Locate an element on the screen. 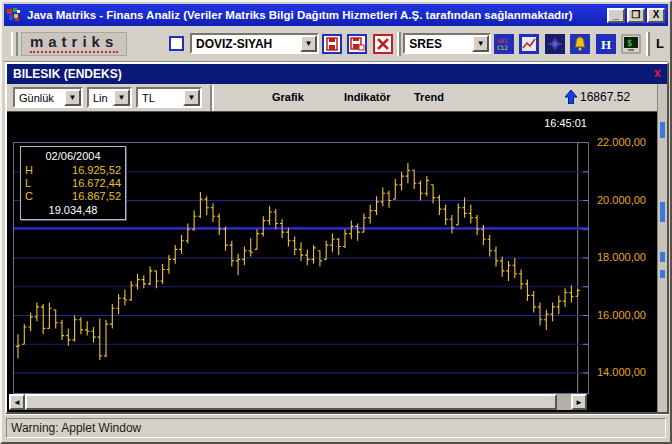  y-axis-label: 14.000,00 is located at coordinates (622, 372).